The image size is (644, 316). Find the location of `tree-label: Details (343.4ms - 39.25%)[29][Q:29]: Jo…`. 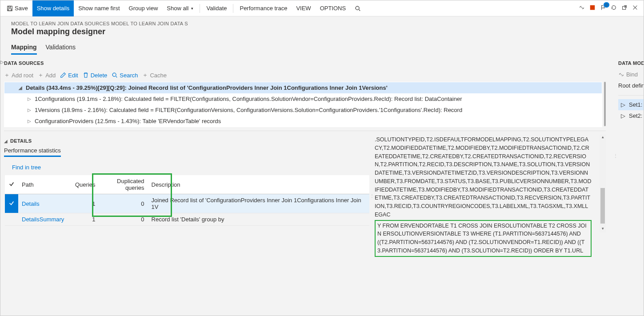

tree-label: Details (343.4ms - 39.25%)[29][Q:29]: Jo… is located at coordinates (207, 88).